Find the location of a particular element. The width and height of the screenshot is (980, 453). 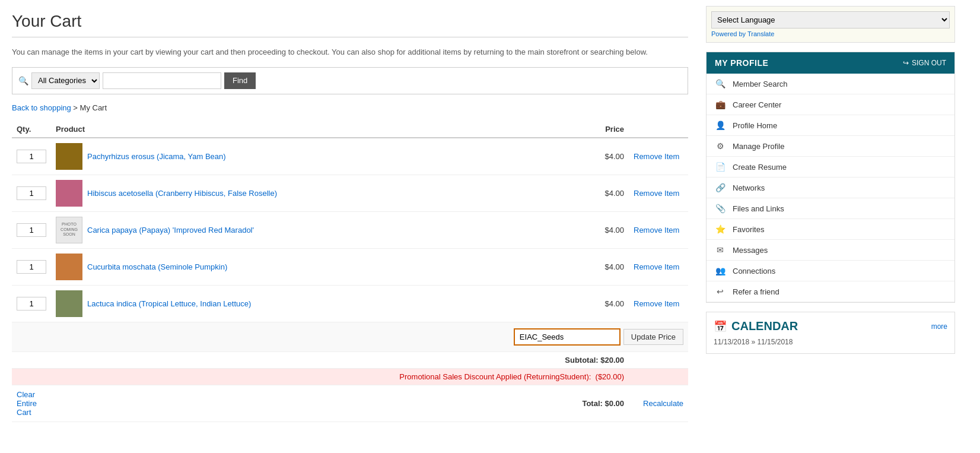

profile-header: MY PROFILE ↪ SIGN OUT is located at coordinates (831, 63).